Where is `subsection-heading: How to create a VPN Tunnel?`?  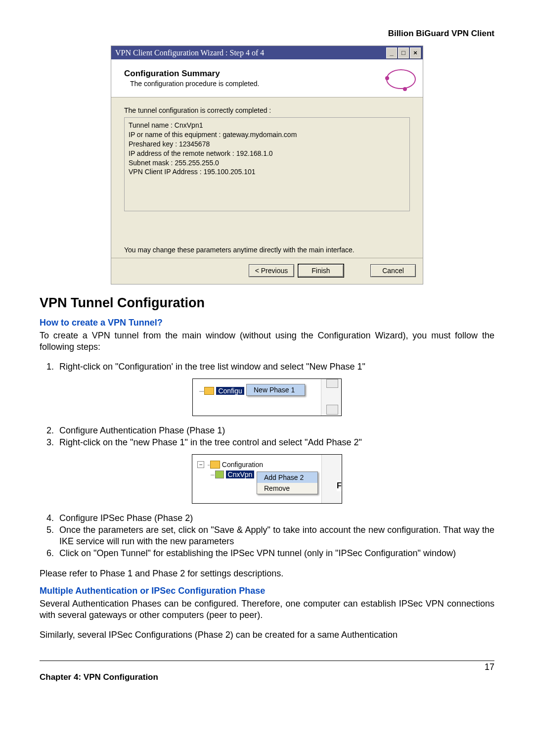 subsection-heading: How to create a VPN Tunnel? is located at coordinates (267, 323).